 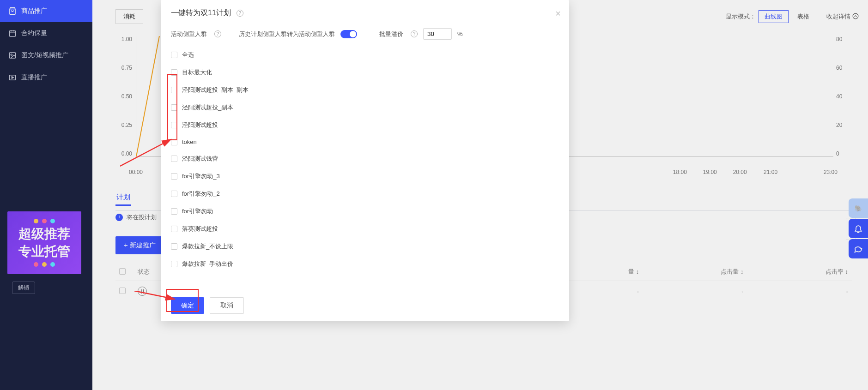 I want to click on cancel-button: 取消, so click(x=227, y=306).